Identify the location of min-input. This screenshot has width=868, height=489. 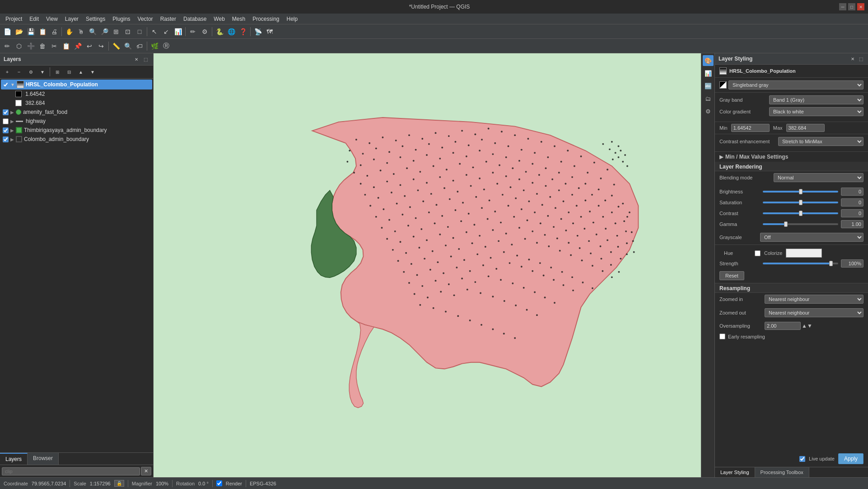
(751, 128).